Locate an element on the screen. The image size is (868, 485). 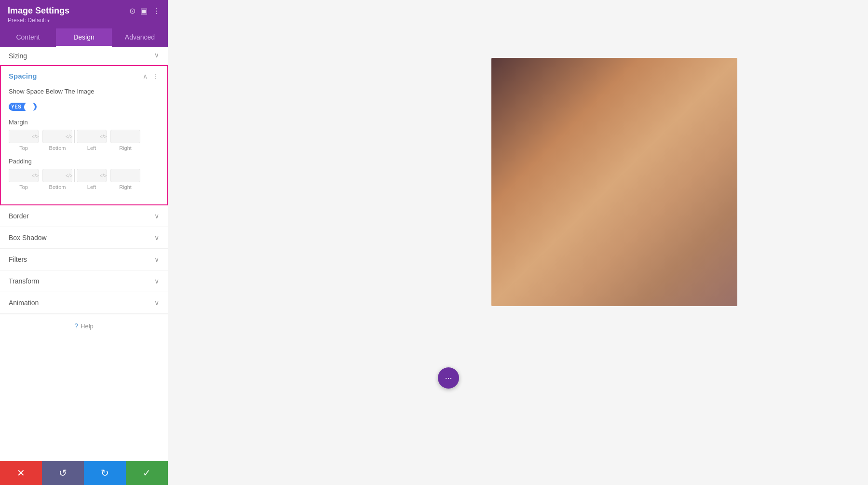
margin-left-input-wrap: </> is located at coordinates (92, 136).